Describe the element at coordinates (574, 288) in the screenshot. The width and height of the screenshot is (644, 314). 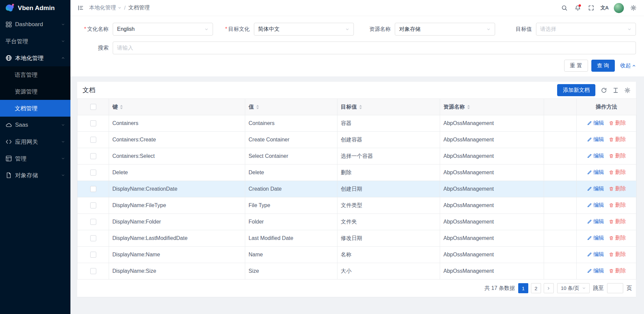
I see `page-size-select: 10 条/页` at that location.